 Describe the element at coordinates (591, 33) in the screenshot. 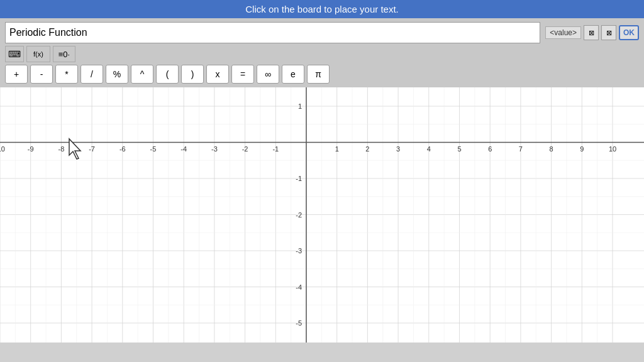

I see `delete1-button: ⊠` at that location.